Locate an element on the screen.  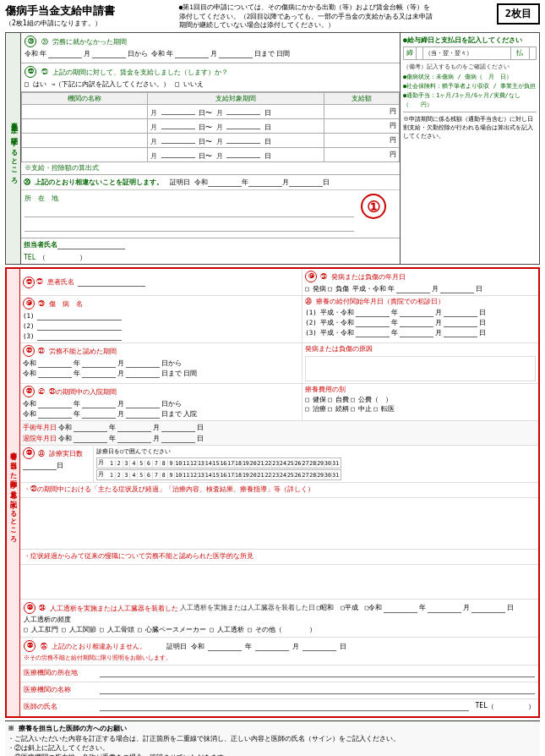
shime-note: （当・翌・翌々） is located at coordinates (466, 54).